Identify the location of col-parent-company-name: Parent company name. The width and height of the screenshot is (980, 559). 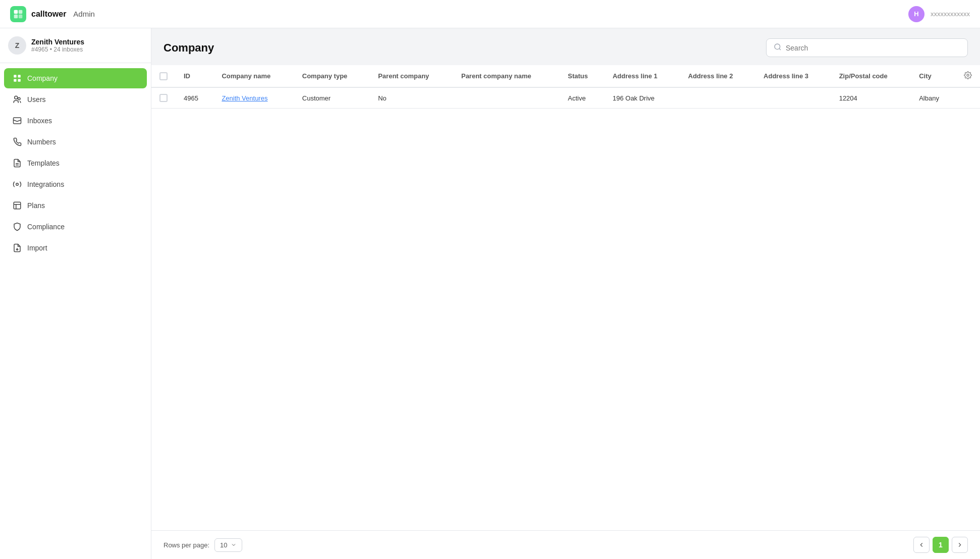
(507, 76).